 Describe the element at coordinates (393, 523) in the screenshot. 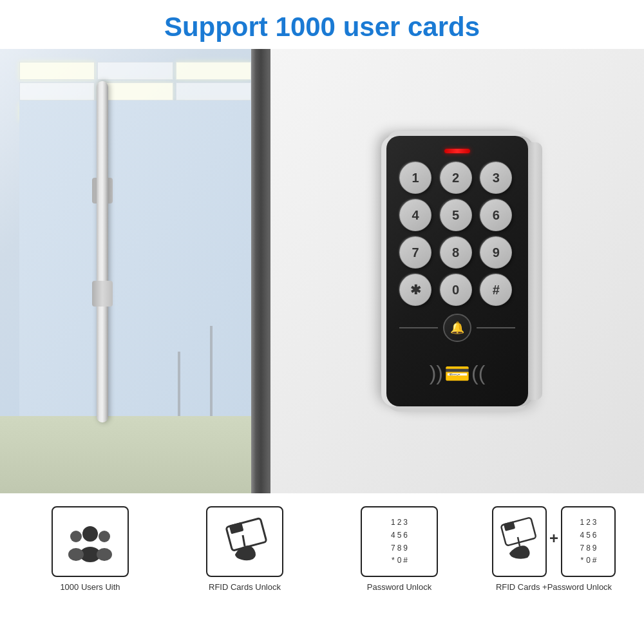

I see `small-key-1: 1` at that location.